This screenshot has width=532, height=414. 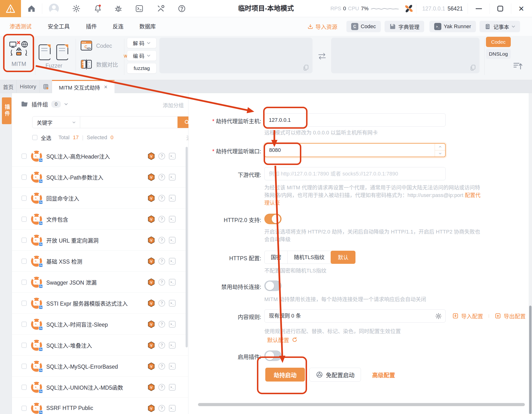 What do you see at coordinates (142, 56) in the screenshot?
I see `encode-button: 编 码` at bounding box center [142, 56].